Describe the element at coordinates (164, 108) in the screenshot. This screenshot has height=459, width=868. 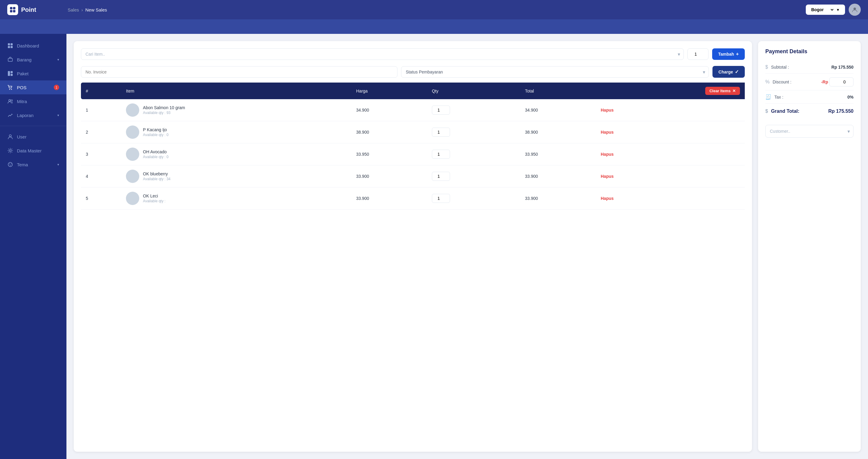
I see `item-name: Abon Salmon 10 gram` at that location.